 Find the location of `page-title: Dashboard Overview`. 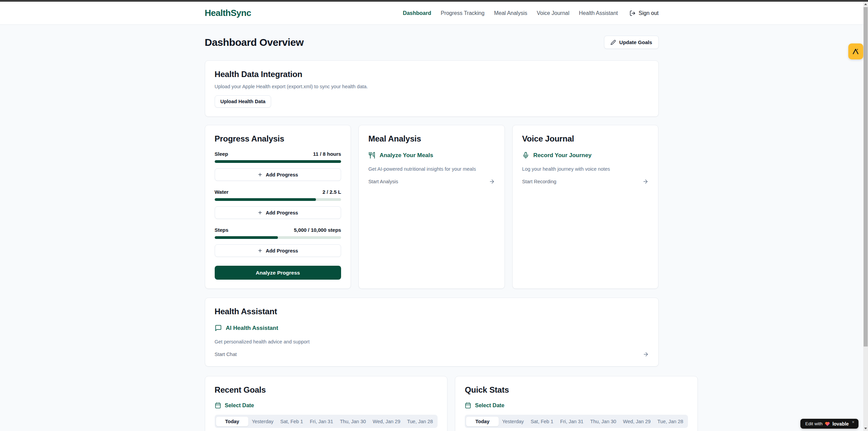

page-title: Dashboard Overview is located at coordinates (254, 42).